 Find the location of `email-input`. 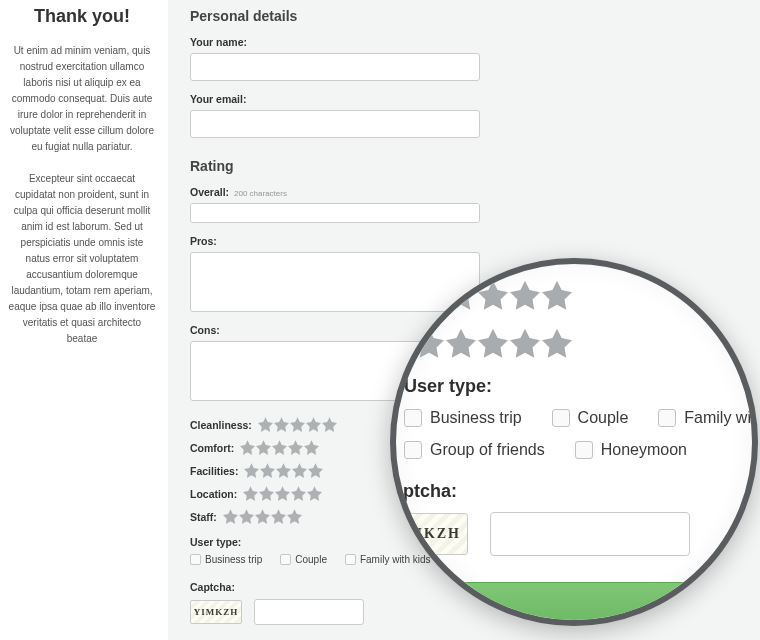

email-input is located at coordinates (335, 124).